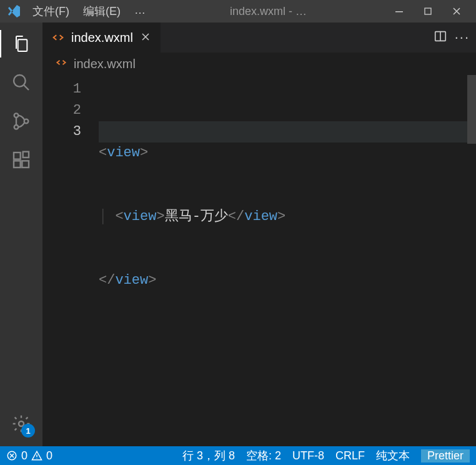 This screenshot has width=476, height=465. Describe the element at coordinates (140, 11) in the screenshot. I see `menu-overflow: …` at that location.